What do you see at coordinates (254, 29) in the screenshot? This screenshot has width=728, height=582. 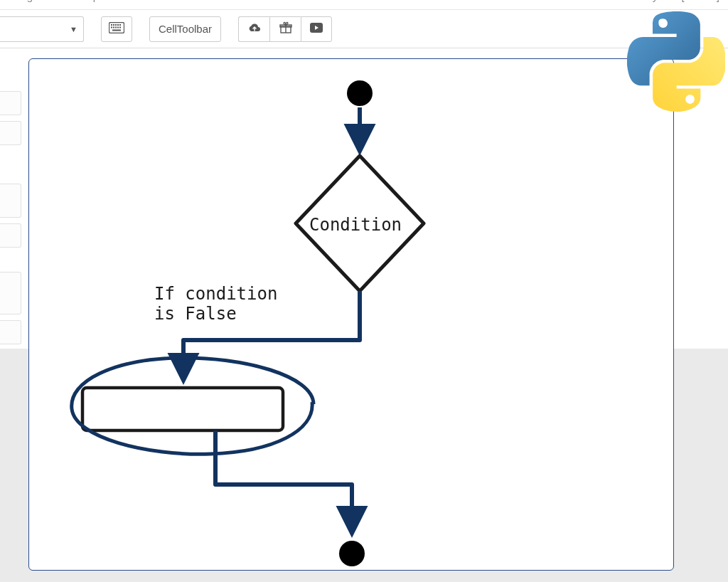 I see `publish-button` at bounding box center [254, 29].